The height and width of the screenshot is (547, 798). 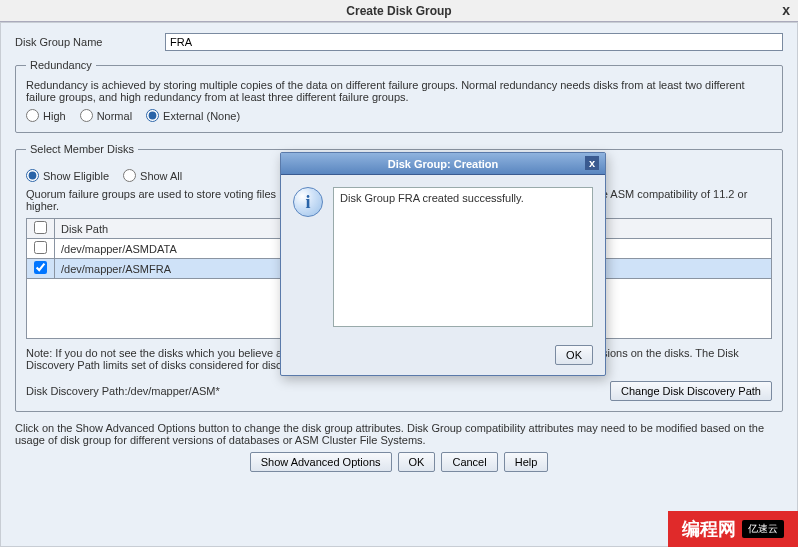 I want to click on cancel-button: Cancel, so click(x=469, y=462).